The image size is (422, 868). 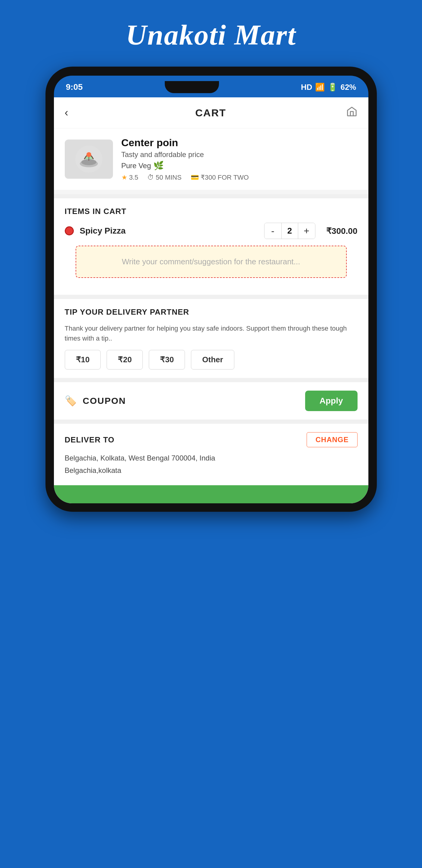 I want to click on qty-decrease-button: -, so click(x=273, y=231).